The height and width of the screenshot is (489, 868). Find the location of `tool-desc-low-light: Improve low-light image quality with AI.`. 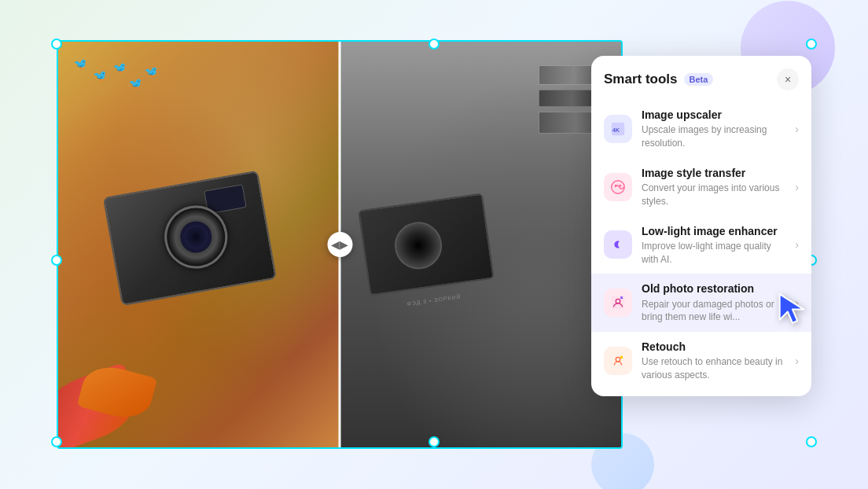

tool-desc-low-light: Improve low-light image quality with AI. is located at coordinates (715, 253).